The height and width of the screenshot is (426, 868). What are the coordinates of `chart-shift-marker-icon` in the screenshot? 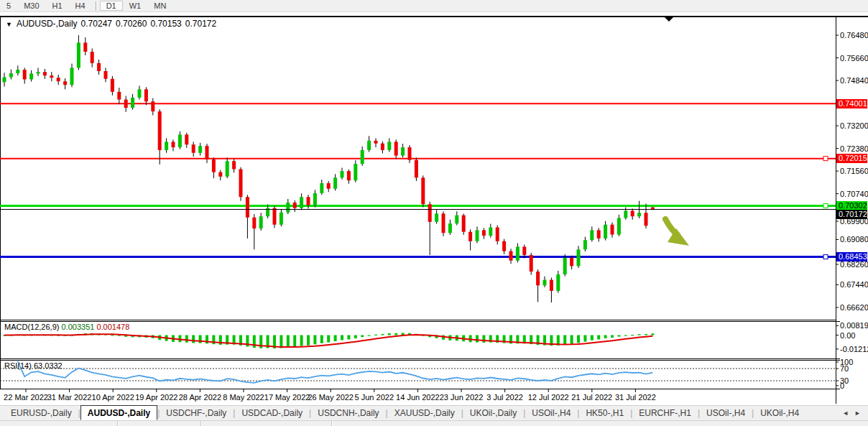 It's located at (669, 19).